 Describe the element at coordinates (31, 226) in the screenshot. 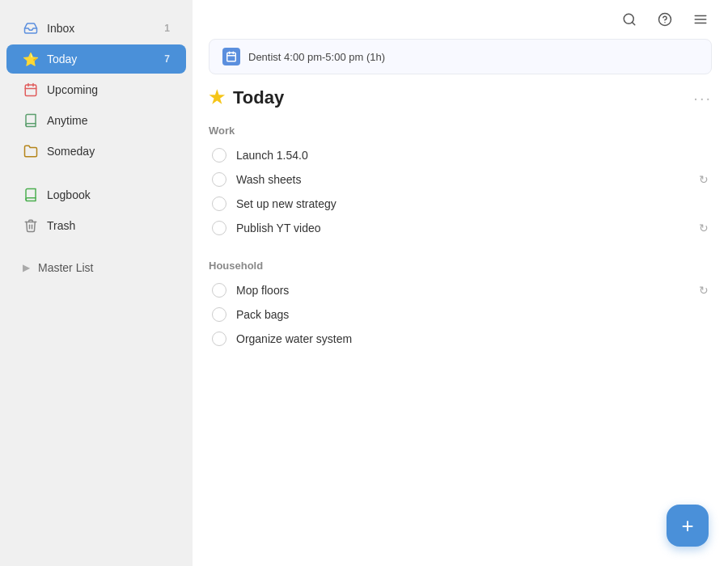

I see `trash-icon` at that location.